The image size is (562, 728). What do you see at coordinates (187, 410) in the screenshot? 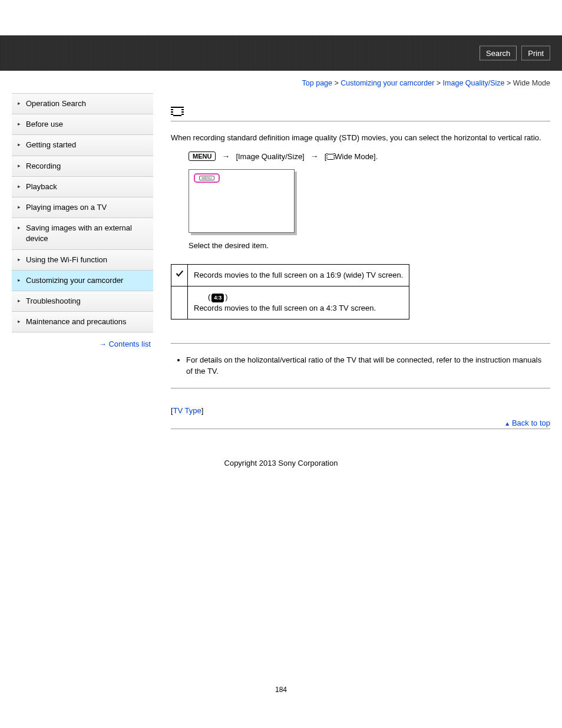
I see `related-link-tv-type: TV Type` at bounding box center [187, 410].